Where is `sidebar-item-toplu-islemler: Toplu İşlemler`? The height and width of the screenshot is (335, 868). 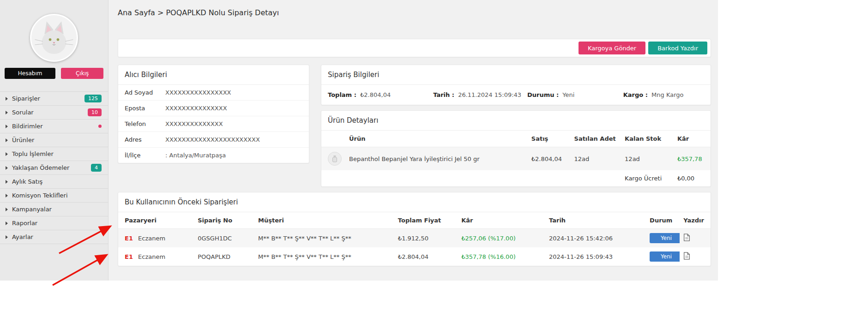 sidebar-item-toplu-islemler: Toplu İşlemler is located at coordinates (54, 154).